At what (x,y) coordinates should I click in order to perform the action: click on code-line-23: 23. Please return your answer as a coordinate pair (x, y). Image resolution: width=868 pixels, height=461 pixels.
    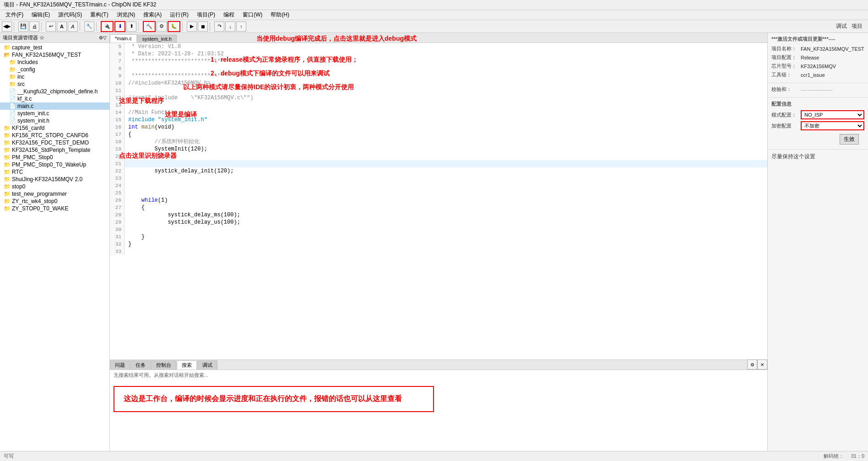
    Looking at the image, I should click on (439, 178).